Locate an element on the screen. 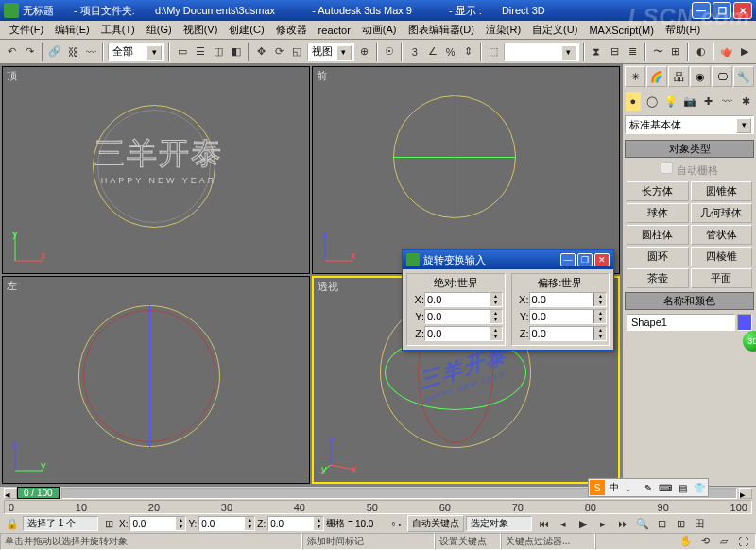  ime-skin-icon: 👕 is located at coordinates (699, 488).